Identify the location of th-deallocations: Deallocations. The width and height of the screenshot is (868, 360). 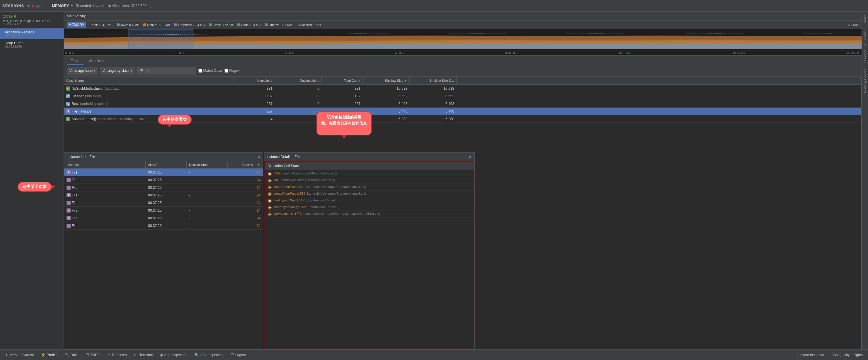
(299, 80).